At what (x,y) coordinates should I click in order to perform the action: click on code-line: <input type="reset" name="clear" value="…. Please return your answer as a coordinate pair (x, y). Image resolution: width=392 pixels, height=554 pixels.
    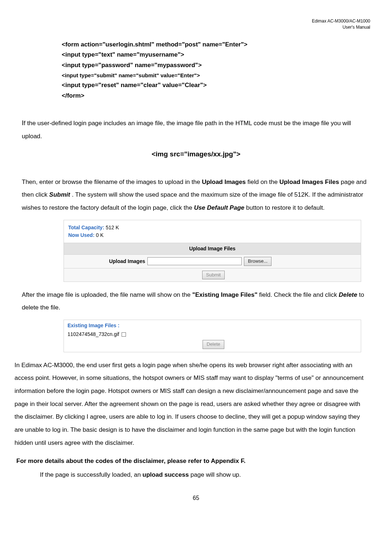
    Looking at the image, I should click on (216, 86).